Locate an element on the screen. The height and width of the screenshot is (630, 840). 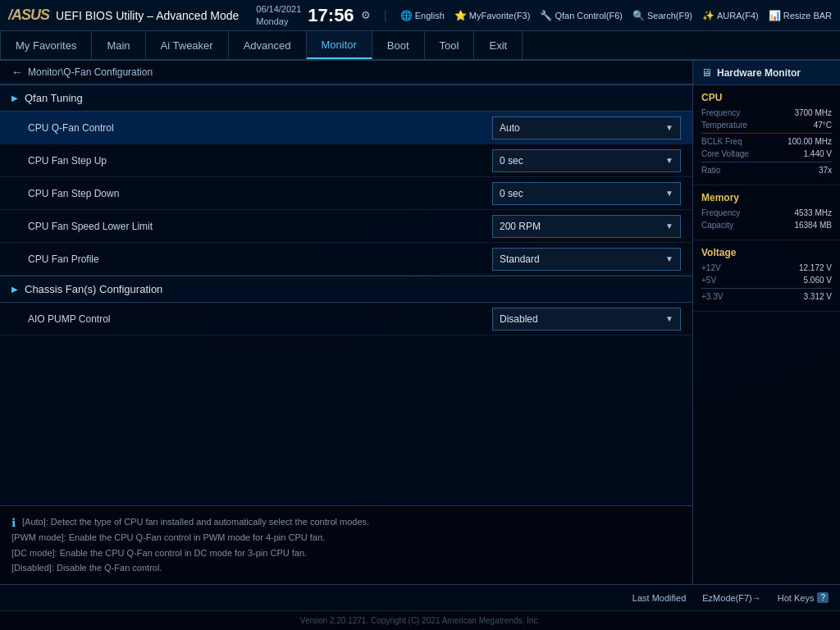
hw-33v-value: 3.312 V is located at coordinates (818, 297).